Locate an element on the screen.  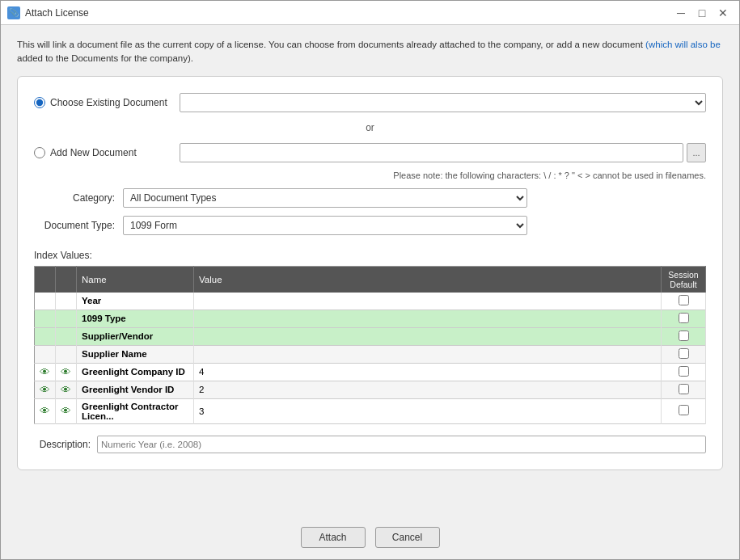
row-name: Greenlight Vendor ID is located at coordinates (136, 389).